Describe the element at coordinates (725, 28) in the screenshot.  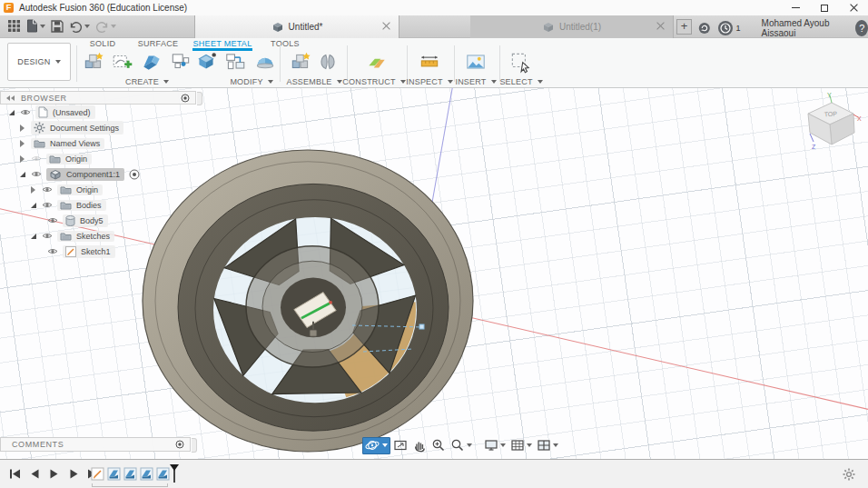
I see `notifications-icon` at that location.